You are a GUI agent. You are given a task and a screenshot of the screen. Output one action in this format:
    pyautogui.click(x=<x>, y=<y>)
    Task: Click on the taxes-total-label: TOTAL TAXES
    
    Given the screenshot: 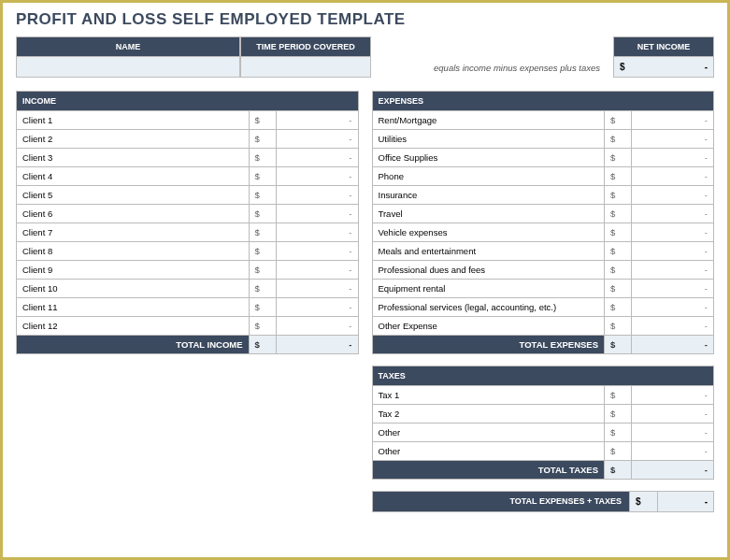 What is the action you would take?
    pyautogui.click(x=488, y=470)
    